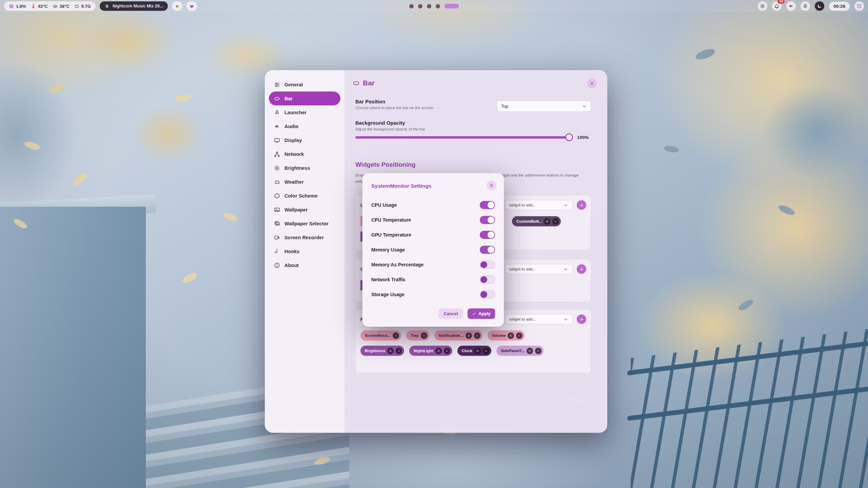 The height and width of the screenshot is (488, 868). I want to click on tweaks-button, so click(763, 6).